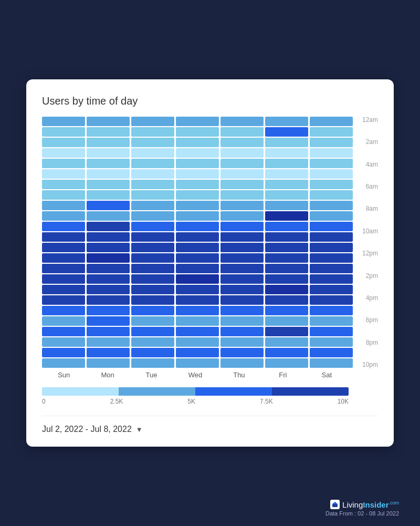 Image resolution: width=420 pixels, height=526 pixels. Describe the element at coordinates (343, 401) in the screenshot. I see `legend-label: 10K` at that location.